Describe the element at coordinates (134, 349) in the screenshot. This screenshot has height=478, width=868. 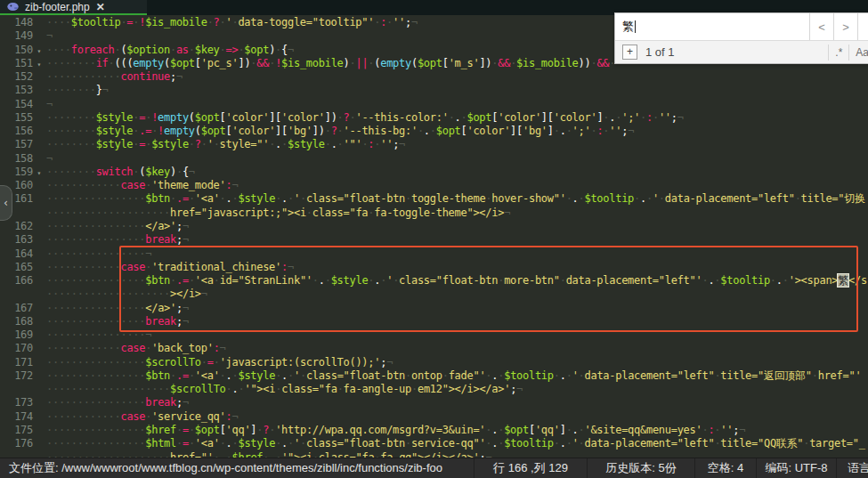
I see `code-text: ············case·'back_top':¬` at that location.